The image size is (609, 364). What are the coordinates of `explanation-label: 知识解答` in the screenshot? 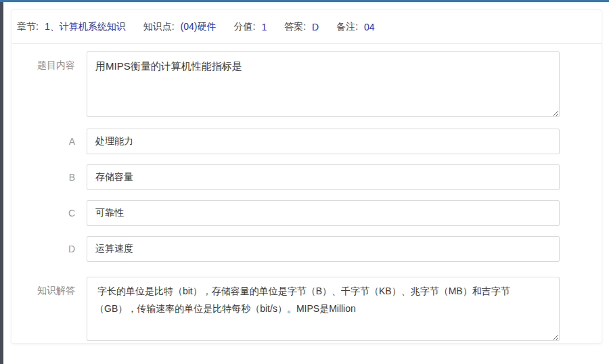 It's located at (43, 309).